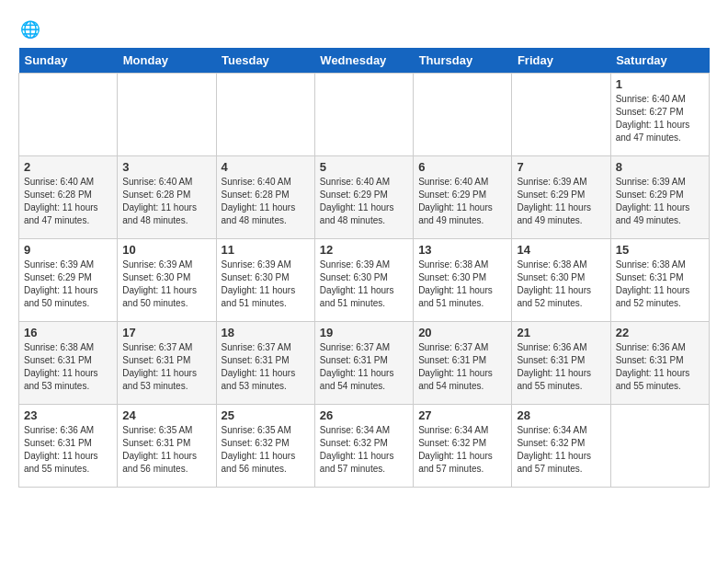  What do you see at coordinates (68, 363) in the screenshot?
I see `calendar-cell: 16Sunrise: 6:38 AM Sunset: 6:31 PM Dayli…` at bounding box center [68, 363].